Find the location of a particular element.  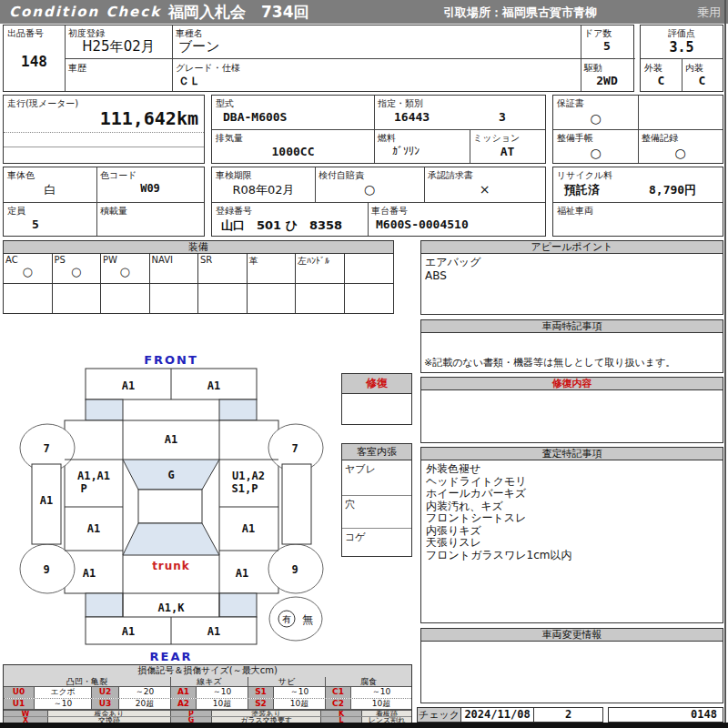

mark-door-rear-right: A1 is located at coordinates (248, 529).